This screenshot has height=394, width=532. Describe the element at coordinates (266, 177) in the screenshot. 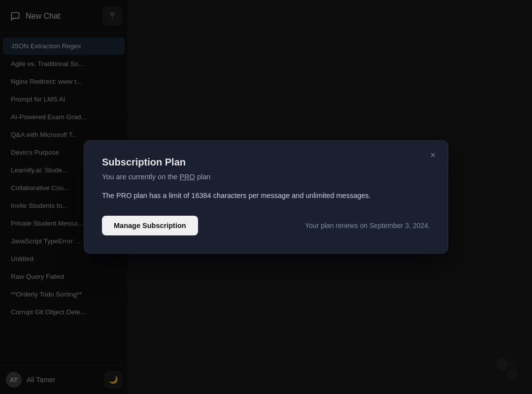

I see `modal-subtitle: You are currently on the PRO plan` at that location.